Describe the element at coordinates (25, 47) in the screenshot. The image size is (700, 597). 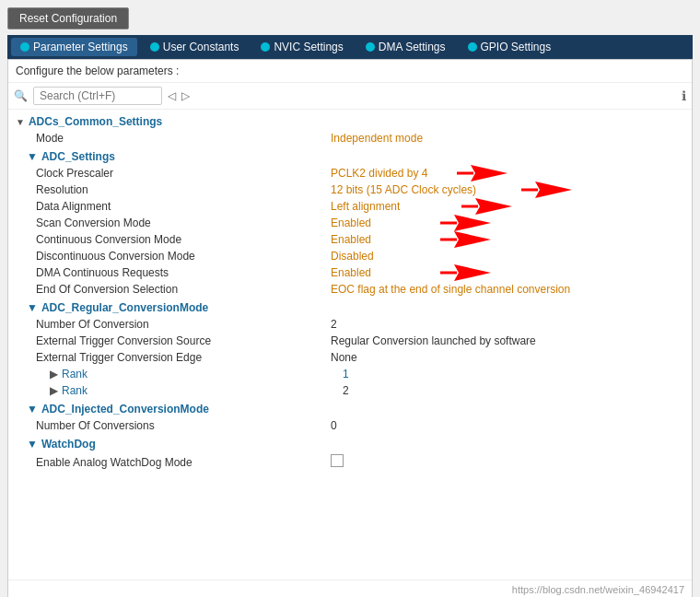
I see `tab-dot-parameter` at that location.